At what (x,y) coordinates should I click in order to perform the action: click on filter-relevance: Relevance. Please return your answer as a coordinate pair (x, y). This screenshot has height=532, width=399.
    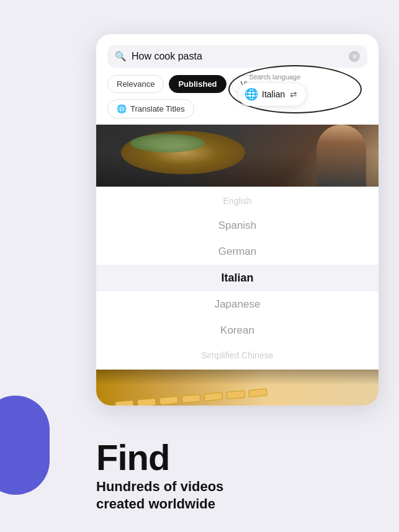
    Looking at the image, I should click on (135, 84).